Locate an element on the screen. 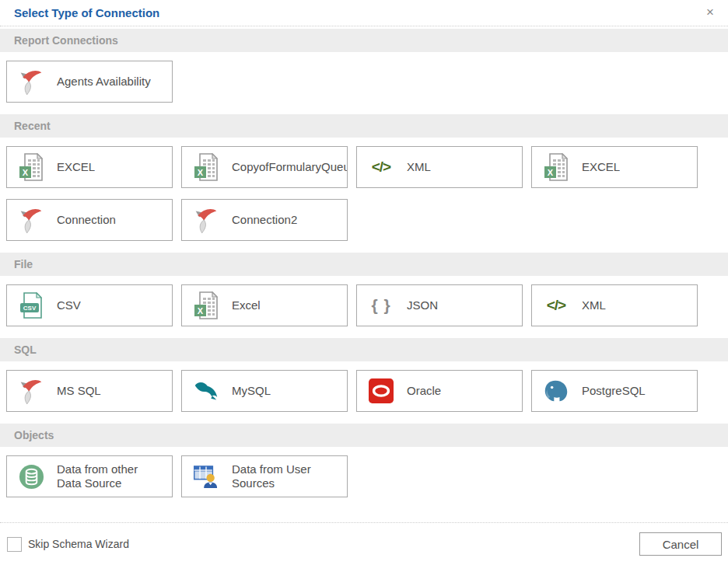  tile-label: MS SQL is located at coordinates (79, 391).